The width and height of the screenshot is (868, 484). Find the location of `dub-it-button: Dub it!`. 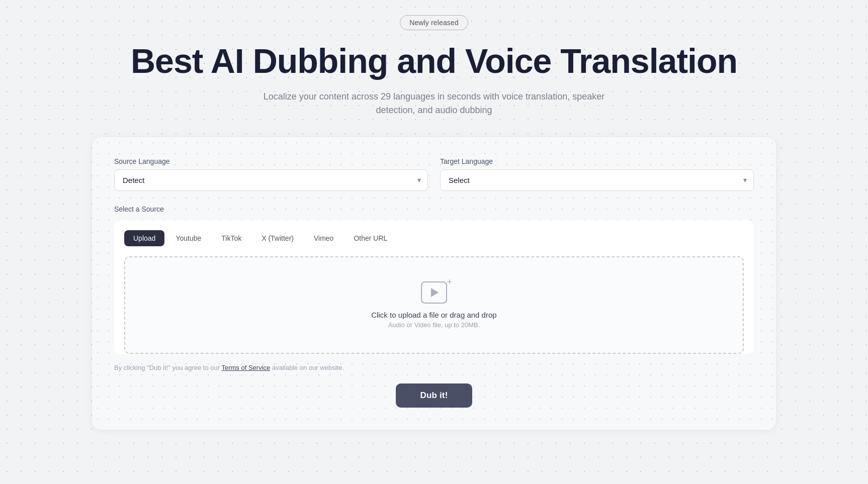

dub-it-button: Dub it! is located at coordinates (433, 396).